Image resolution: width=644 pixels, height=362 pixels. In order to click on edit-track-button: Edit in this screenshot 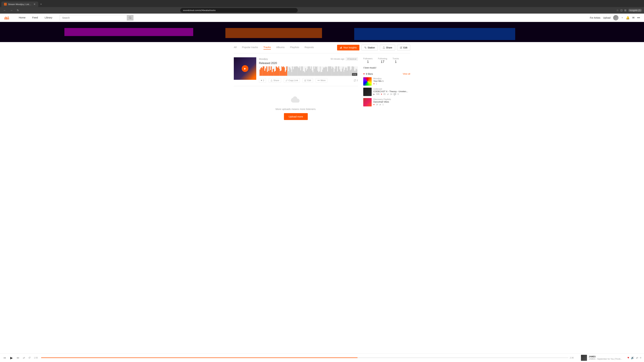, I will do `click(308, 80)`.